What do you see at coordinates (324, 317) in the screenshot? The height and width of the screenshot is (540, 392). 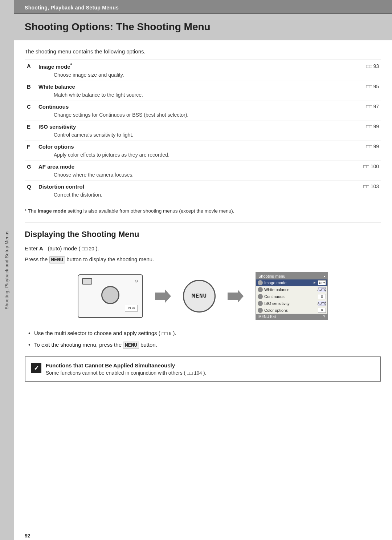 I see `sm-footer-help: ?` at bounding box center [324, 317].